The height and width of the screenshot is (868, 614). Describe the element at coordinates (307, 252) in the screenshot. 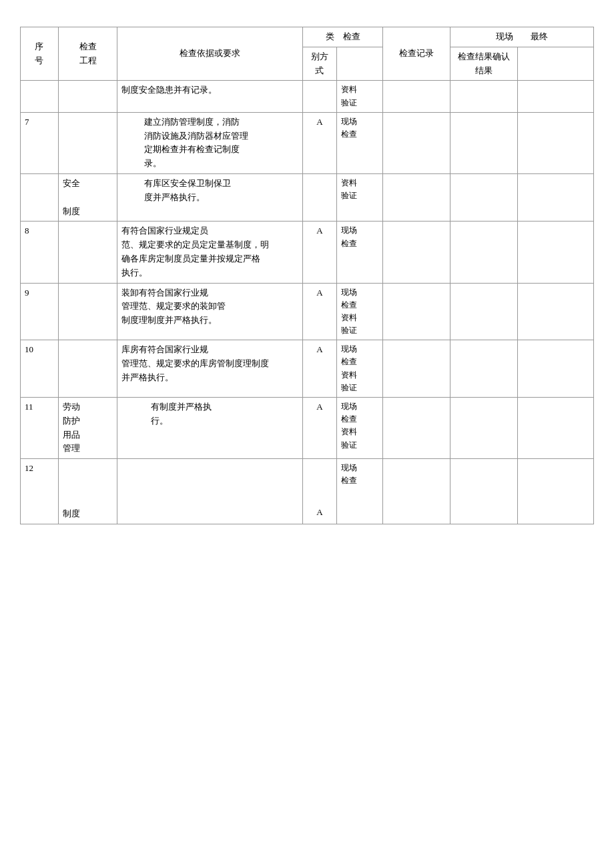

I see `table-row: 8 有符合国家行业规定员范、规定要求的定员定定量基制度，明确各库房定制度员定量并…` at that location.